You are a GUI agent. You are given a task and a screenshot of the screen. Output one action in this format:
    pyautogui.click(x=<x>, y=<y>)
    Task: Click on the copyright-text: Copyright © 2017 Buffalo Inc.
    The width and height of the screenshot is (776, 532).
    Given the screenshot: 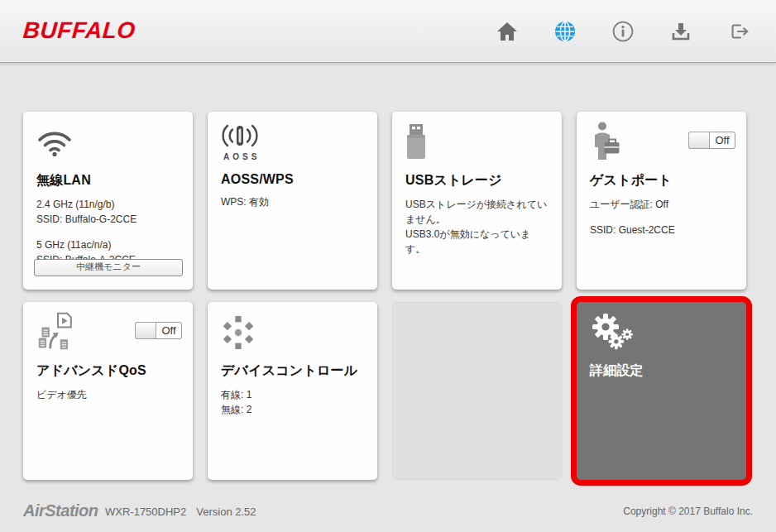 What is the action you would take?
    pyautogui.click(x=688, y=511)
    